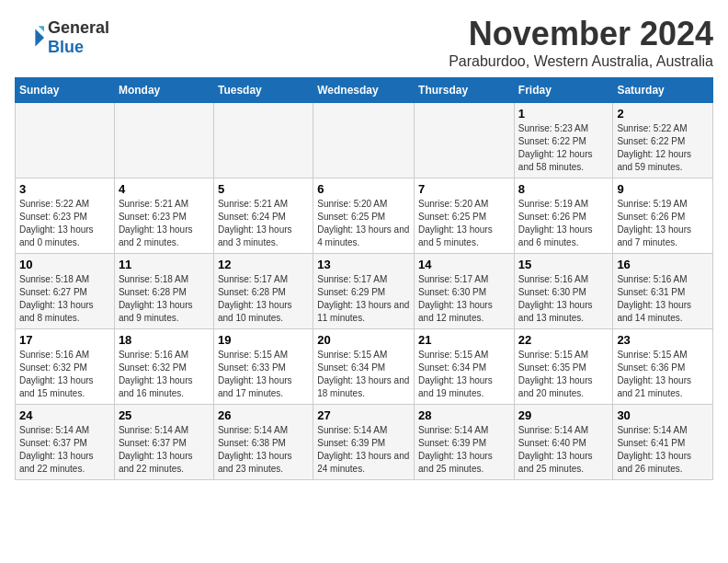 The image size is (728, 563). I want to click on day-number: 22, so click(564, 340).